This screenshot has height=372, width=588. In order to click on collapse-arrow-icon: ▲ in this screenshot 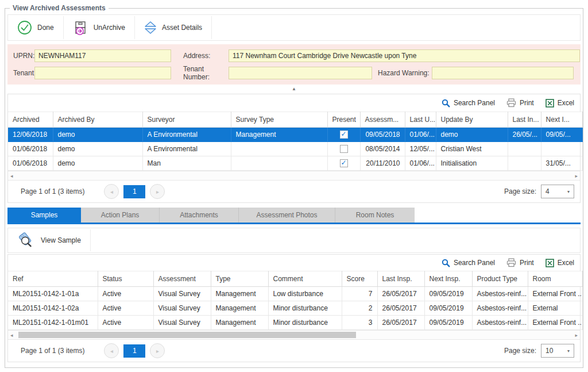, I will do `click(294, 89)`.